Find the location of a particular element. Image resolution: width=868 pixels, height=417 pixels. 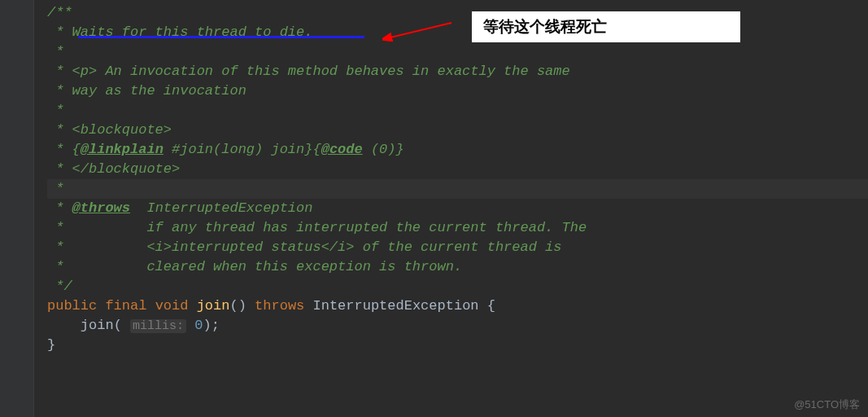

gutter is located at coordinates (17, 208).